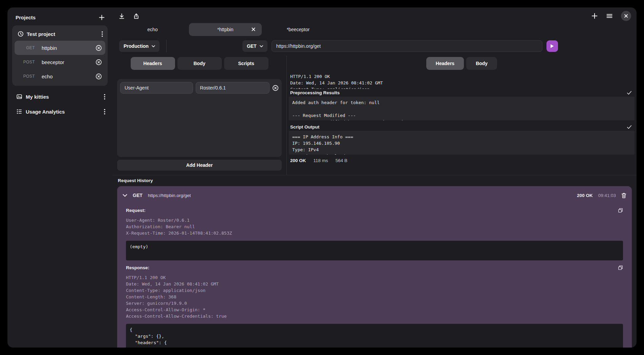 This screenshot has width=644, height=355. Describe the element at coordinates (199, 115) in the screenshot. I see `request-editor-panel: Headers Body Scripts Add Header` at that location.